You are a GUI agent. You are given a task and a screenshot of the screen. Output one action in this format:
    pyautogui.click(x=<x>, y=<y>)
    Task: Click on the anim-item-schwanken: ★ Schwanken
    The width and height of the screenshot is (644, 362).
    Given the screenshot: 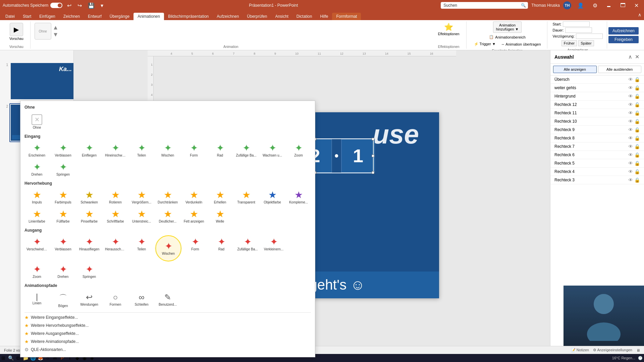 What is the action you would take?
    pyautogui.click(x=89, y=197)
    